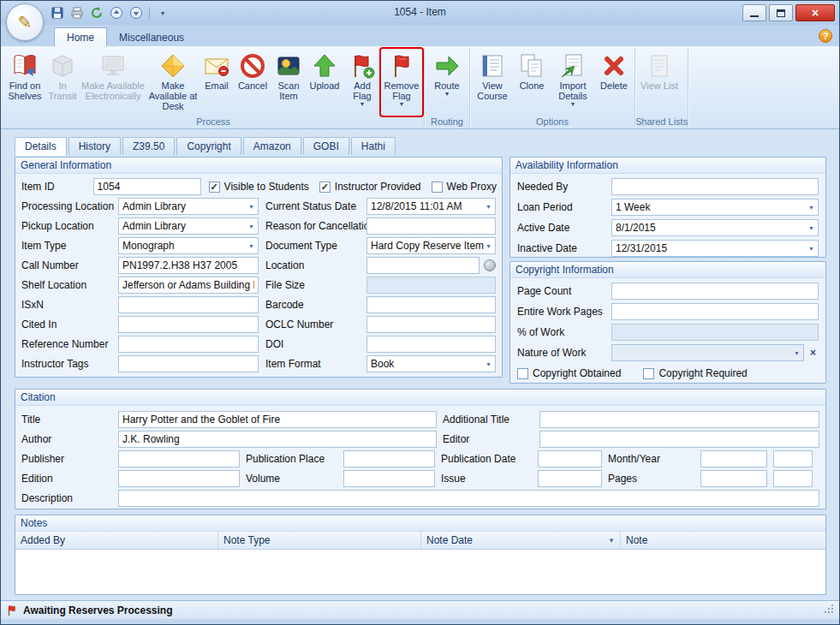  What do you see at coordinates (389, 459) in the screenshot?
I see `publication-place-input` at bounding box center [389, 459].